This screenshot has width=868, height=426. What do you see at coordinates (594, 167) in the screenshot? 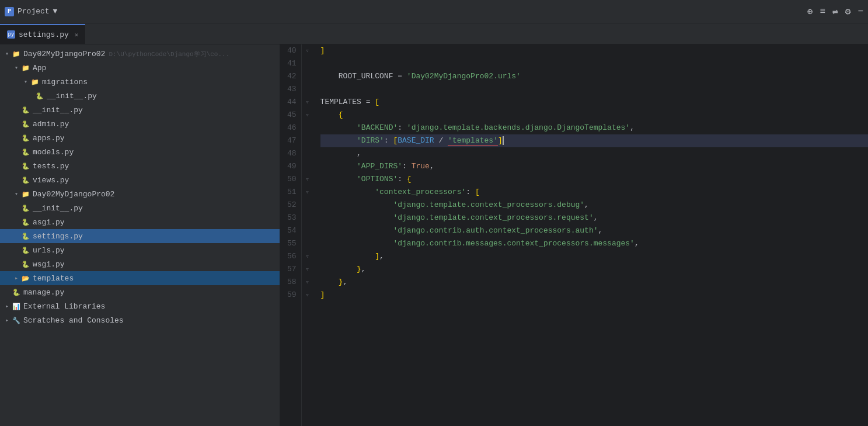
I see `code-line: 'APP_DIRS': True,` at bounding box center [594, 167].